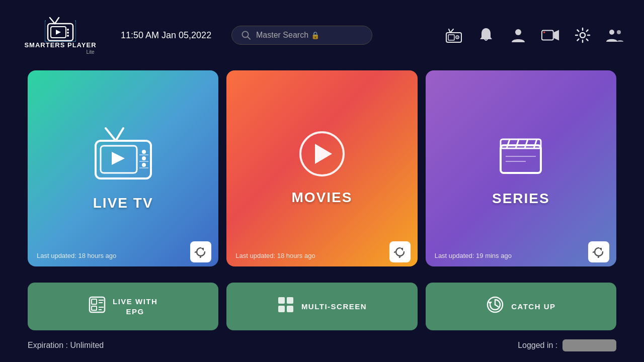 Image resolution: width=644 pixels, height=362 pixels. I want to click on expiration: Expiration : Unlimited, so click(65, 345).